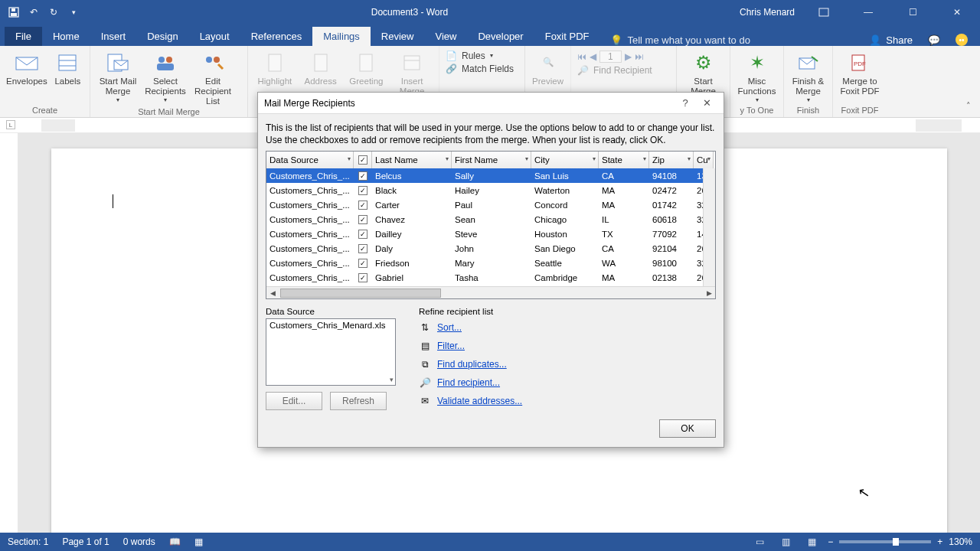  What do you see at coordinates (341, 37) in the screenshot?
I see `tab-mailings: Mailings` at bounding box center [341, 37].